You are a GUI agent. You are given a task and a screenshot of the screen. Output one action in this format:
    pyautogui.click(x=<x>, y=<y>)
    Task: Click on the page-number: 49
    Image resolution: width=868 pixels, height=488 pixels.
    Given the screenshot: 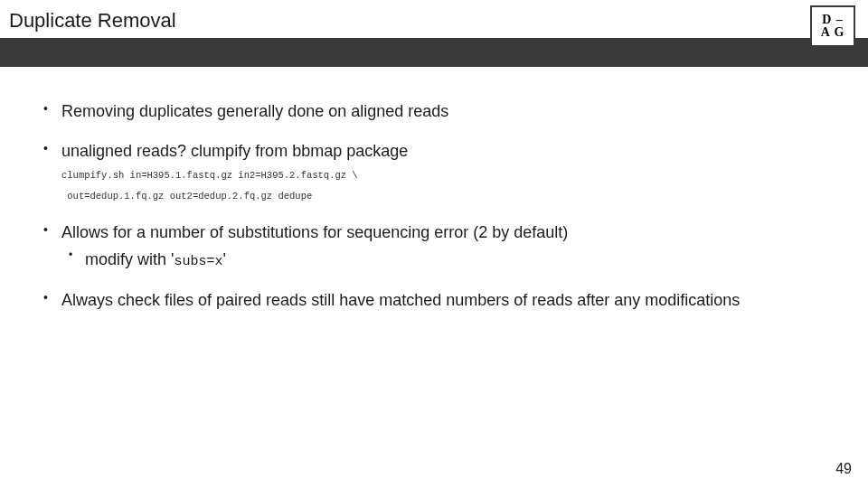 What is the action you would take?
    pyautogui.click(x=844, y=469)
    